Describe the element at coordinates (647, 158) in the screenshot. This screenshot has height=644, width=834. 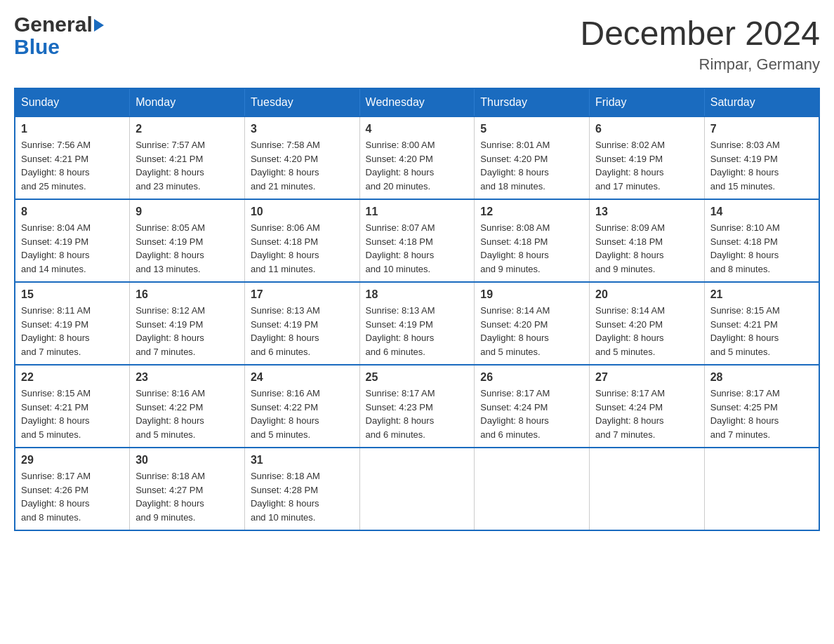
I see `calendar-cell-w1-d6: 6 Sunrise: 8:02 AMSunset: 4:19 PMDayligh…` at that location.